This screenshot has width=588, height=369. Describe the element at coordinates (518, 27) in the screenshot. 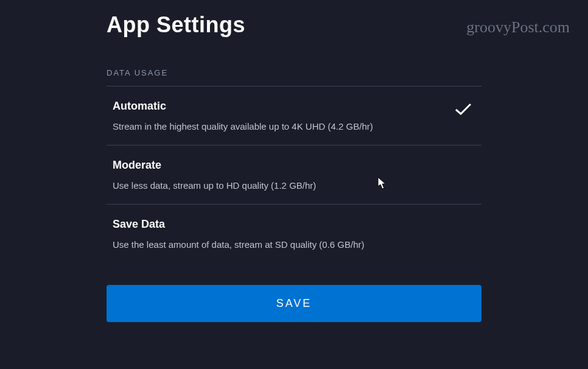

I see `watermark: groovyPost.com` at that location.